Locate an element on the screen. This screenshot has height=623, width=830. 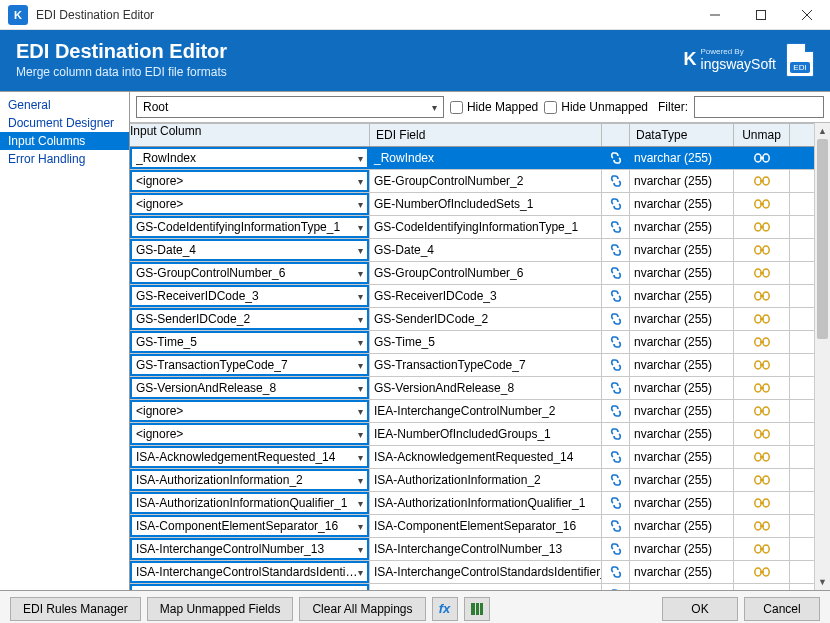
input-column-combo: ISA-AcknowledgementRequested_14▾ is located at coordinates (250, 457).